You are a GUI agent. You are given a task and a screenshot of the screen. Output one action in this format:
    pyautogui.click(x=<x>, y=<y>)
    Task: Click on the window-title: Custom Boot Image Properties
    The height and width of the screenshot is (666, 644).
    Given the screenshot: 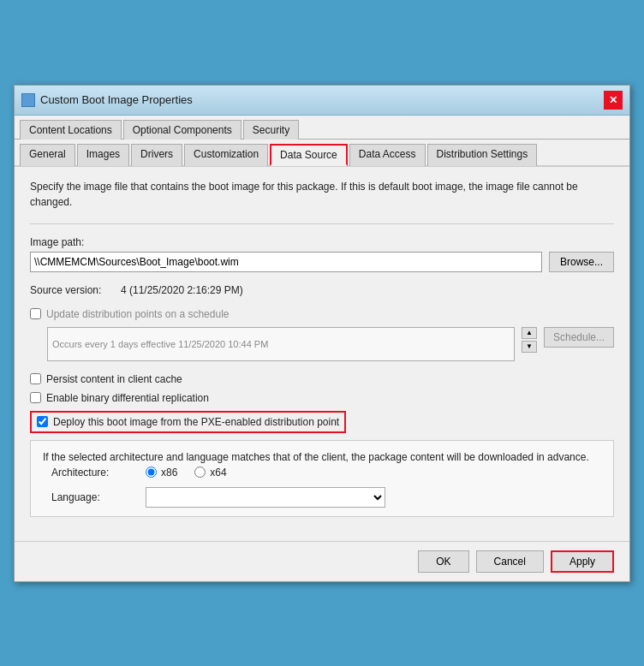 What is the action you would take?
    pyautogui.click(x=116, y=99)
    